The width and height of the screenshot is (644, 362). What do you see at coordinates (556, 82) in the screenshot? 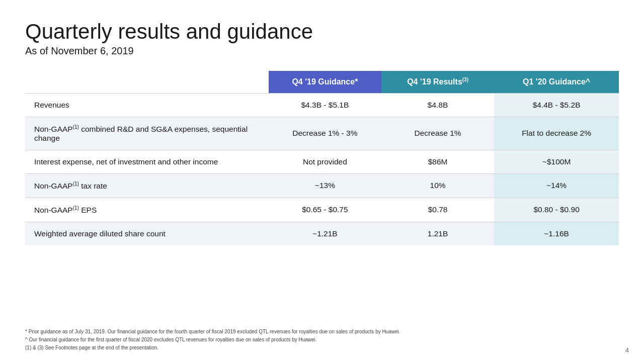
I see `header-q1-guidance: Q1 '20 Guidance^` at bounding box center [556, 82].